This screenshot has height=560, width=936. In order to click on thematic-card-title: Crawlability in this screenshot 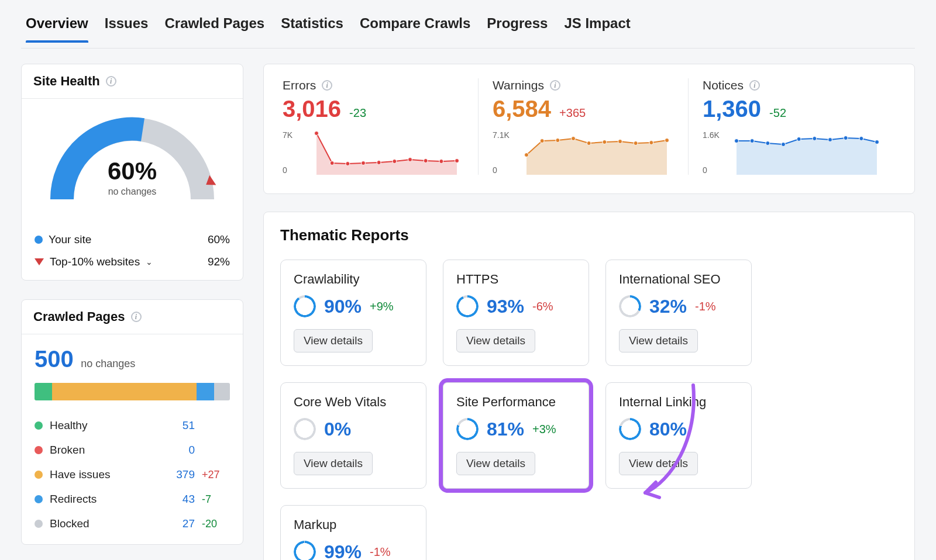, I will do `click(353, 279)`.